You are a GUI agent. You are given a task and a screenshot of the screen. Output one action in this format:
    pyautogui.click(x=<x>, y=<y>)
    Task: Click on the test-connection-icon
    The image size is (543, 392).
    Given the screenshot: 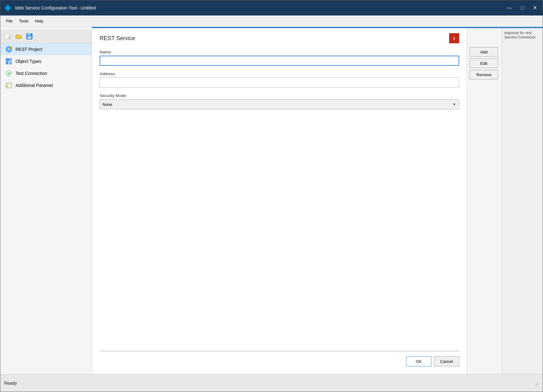 What is the action you would take?
    pyautogui.click(x=9, y=73)
    